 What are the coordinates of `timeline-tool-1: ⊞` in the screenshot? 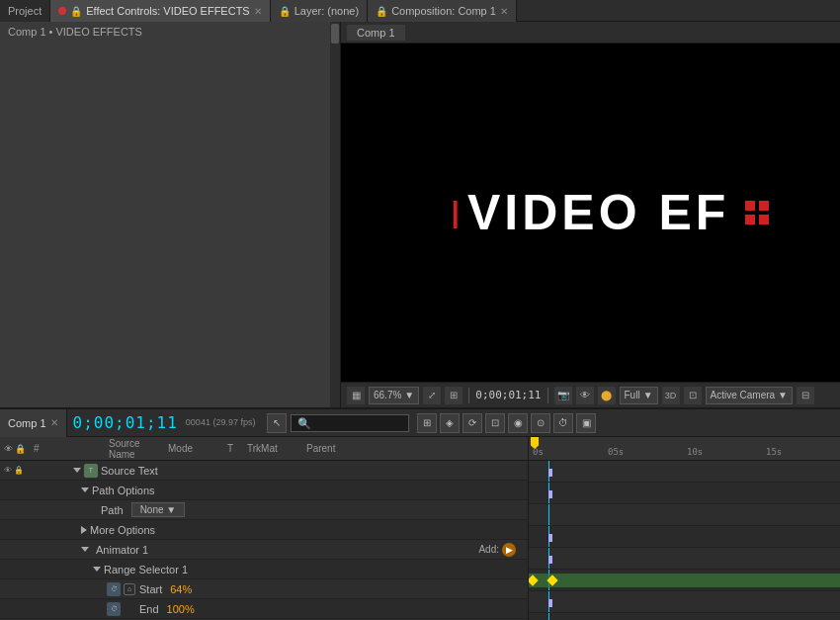 It's located at (427, 423).